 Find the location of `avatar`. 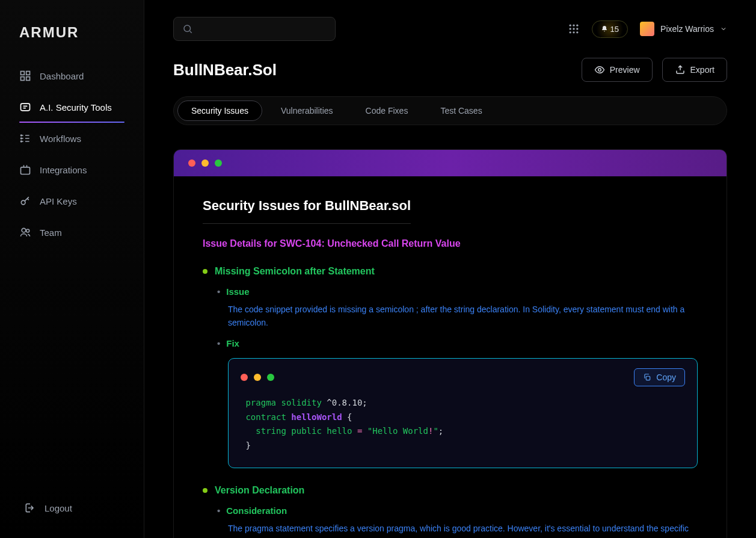

avatar is located at coordinates (647, 29).